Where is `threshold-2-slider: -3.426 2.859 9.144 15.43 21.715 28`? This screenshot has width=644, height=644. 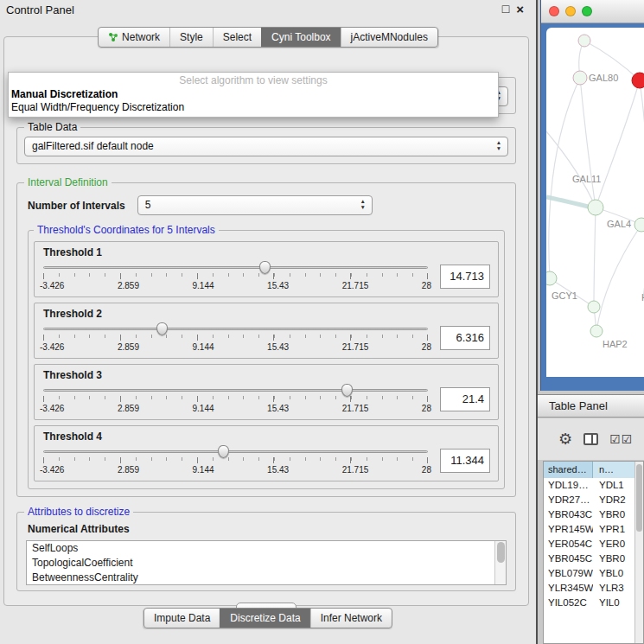 threshold-2-slider: -3.426 2.859 9.144 15.43 21.715 28 is located at coordinates (235, 338).